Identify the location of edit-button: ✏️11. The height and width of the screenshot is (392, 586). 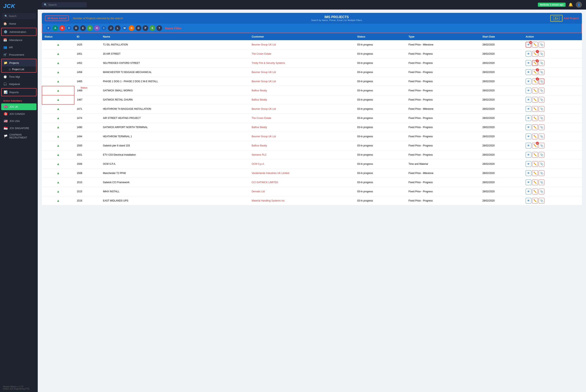
(535, 146).